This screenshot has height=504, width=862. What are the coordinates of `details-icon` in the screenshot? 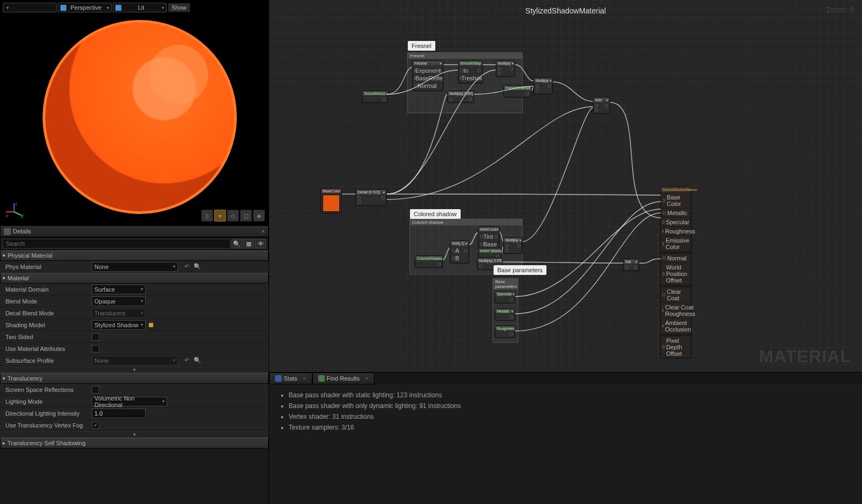 It's located at (8, 232).